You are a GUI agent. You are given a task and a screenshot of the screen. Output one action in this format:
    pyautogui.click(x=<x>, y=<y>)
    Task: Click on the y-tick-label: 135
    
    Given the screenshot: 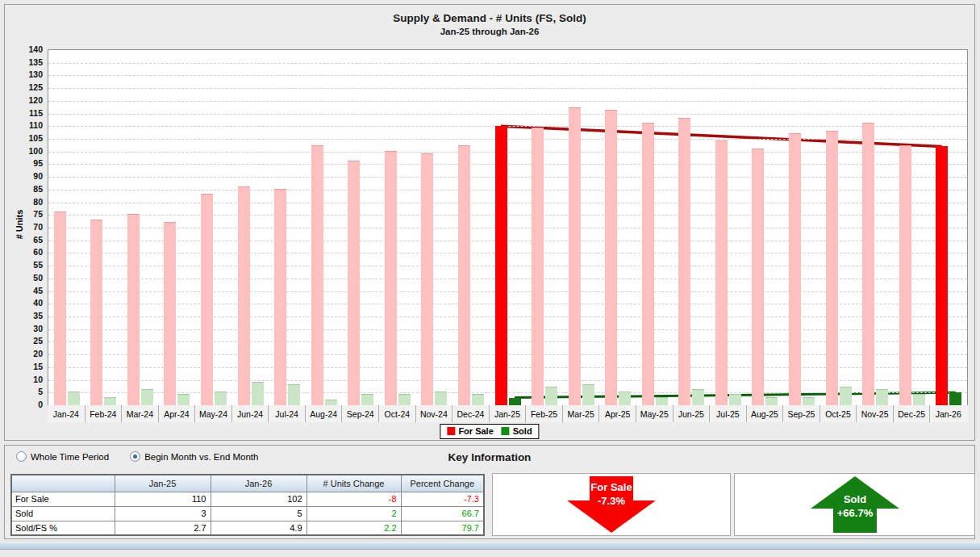 What is the action you would take?
    pyautogui.click(x=29, y=62)
    